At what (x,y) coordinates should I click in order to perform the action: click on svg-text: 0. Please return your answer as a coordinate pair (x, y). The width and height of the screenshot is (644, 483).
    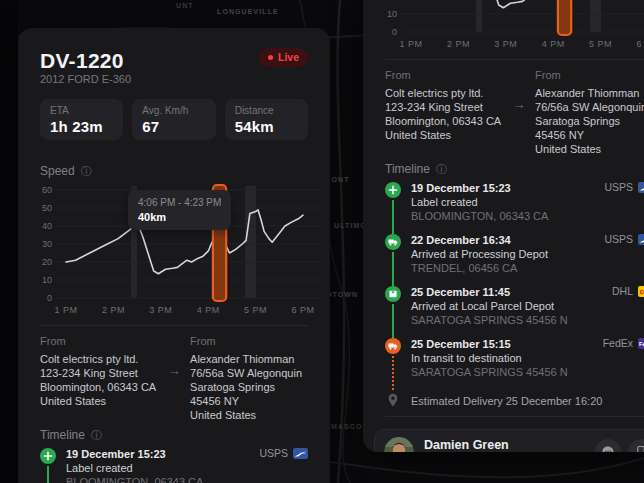
    Looking at the image, I should click on (394, 32).